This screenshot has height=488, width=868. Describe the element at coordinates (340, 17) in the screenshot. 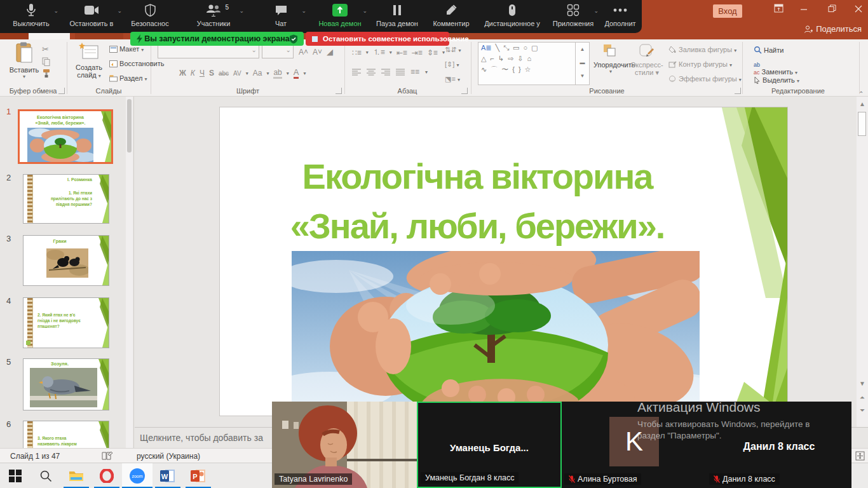

I see `new-share-button: Новая демон ⌄` at that location.